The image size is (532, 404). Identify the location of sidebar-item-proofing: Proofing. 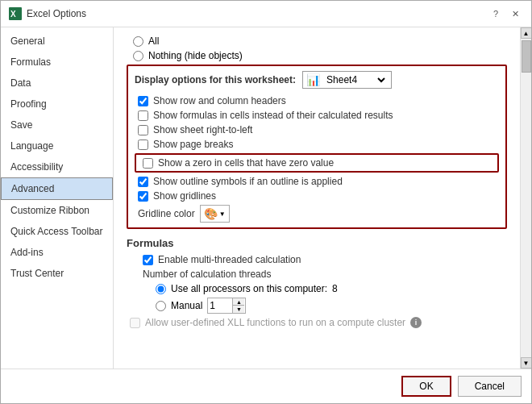
(56, 104).